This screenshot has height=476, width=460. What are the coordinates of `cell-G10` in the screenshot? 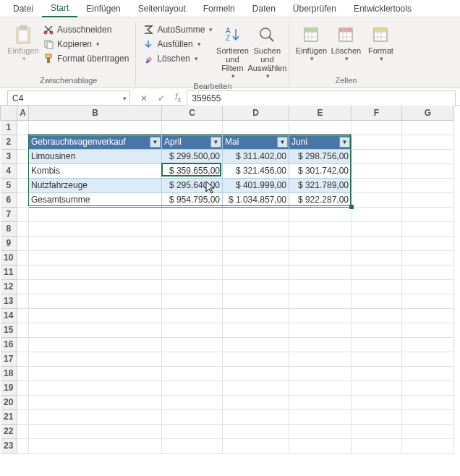 It's located at (428, 258).